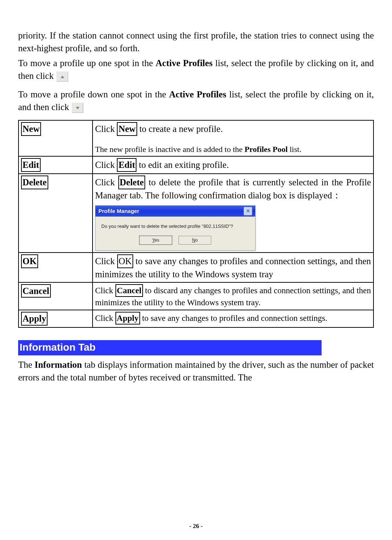  I want to click on intro-text: priority. If the station cannot connect …, so click(196, 71).